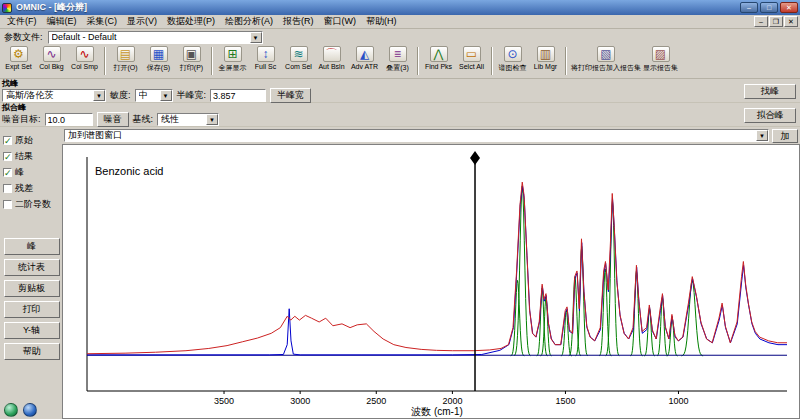 Image resolution: width=800 pixels, height=419 pixels. Describe the element at coordinates (32, 172) in the screenshot. I see `checkbox-peaks: 峰` at that location.